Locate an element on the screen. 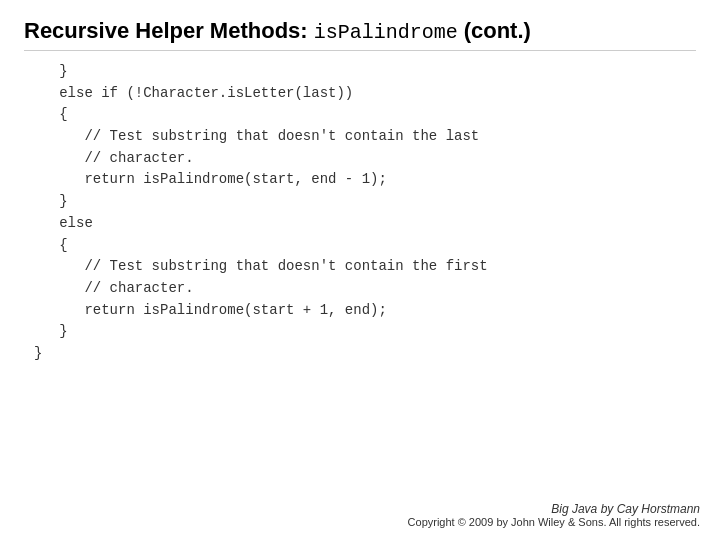 The image size is (720, 540). footer-book: Big Java by Cay Horstmann is located at coordinates (554, 509).